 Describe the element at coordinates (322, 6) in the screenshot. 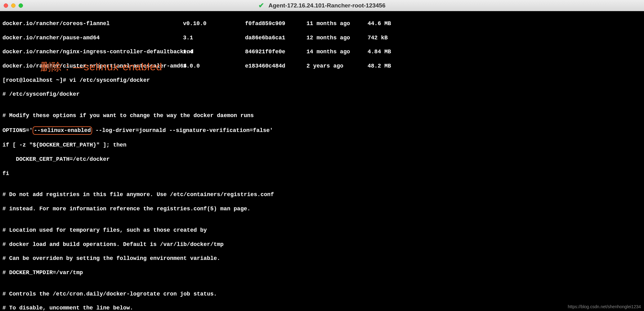

I see `title-center: ✔ Agent-172.16.24.101-Rancher-root-12345…` at that location.